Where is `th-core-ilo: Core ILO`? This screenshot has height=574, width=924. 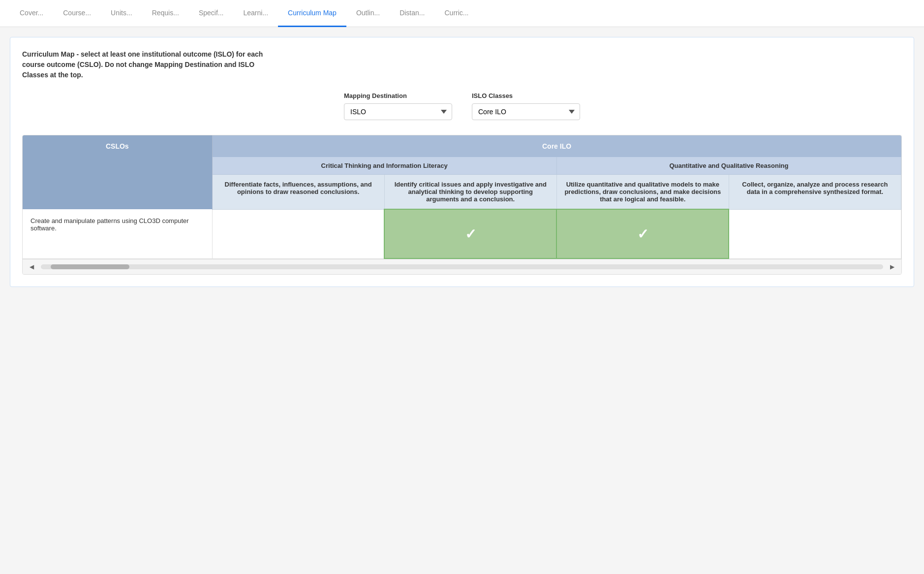
th-core-ilo: Core ILO is located at coordinates (556, 146).